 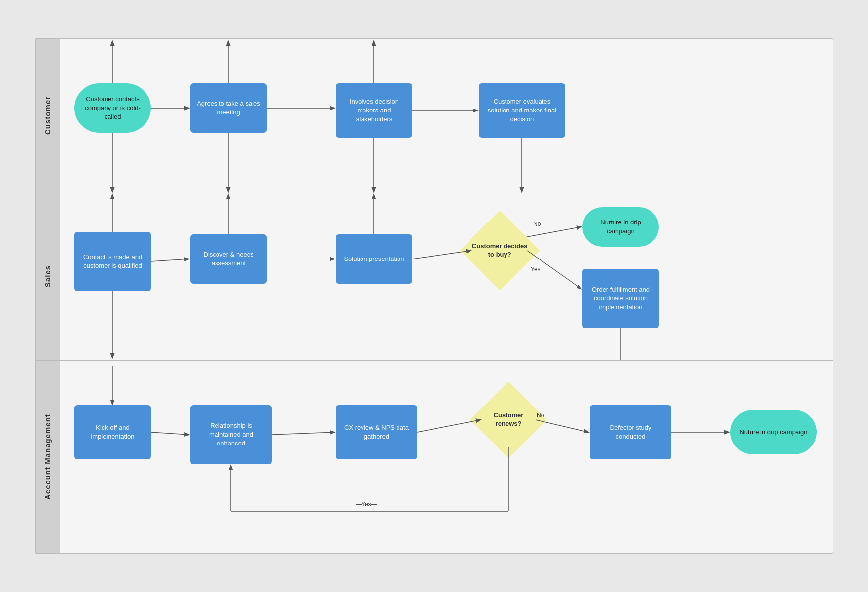 What do you see at coordinates (630, 432) in the screenshot?
I see `node-defector-study: Defector study conducted` at bounding box center [630, 432].